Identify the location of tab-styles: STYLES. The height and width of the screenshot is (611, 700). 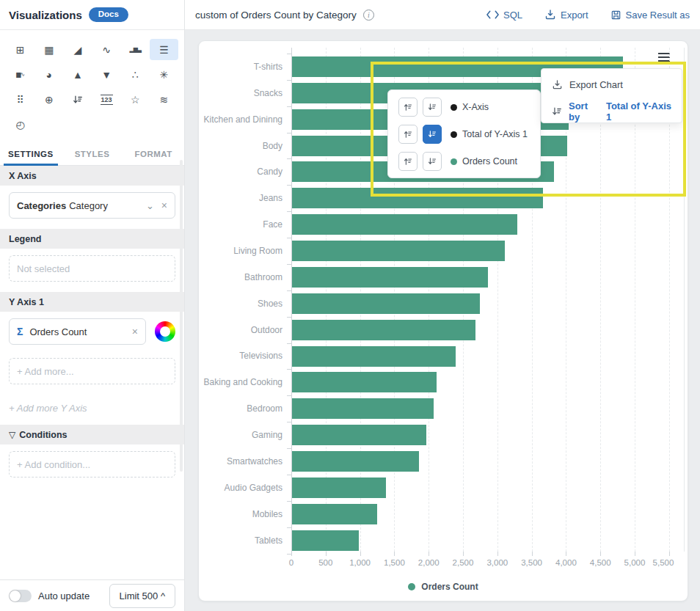
(92, 154).